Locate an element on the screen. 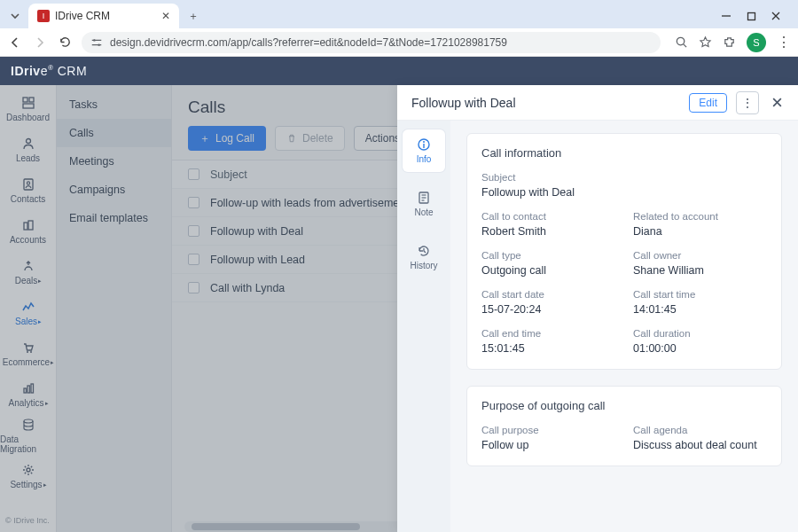  analytics-icon is located at coordinates (28, 388).